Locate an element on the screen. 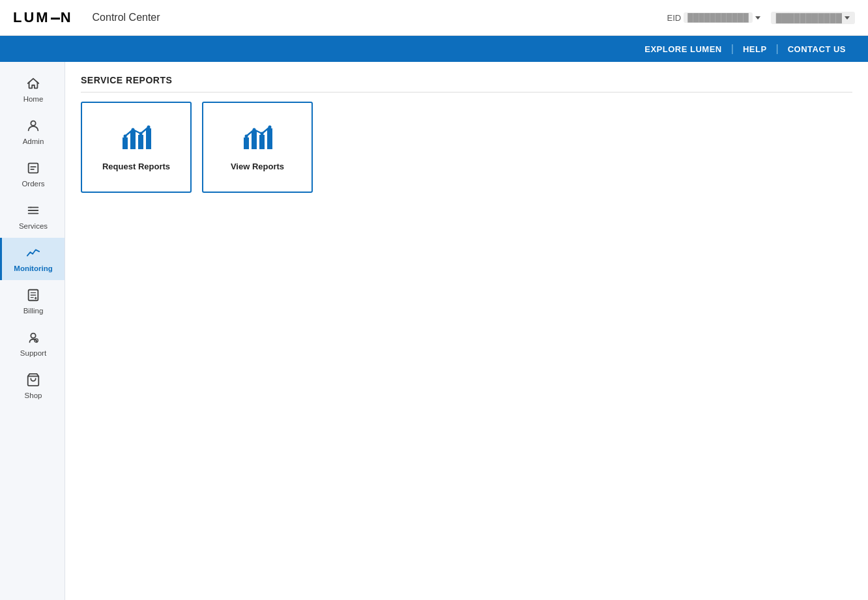 This screenshot has width=868, height=600. sidebar-item-support: Support is located at coordinates (33, 344).